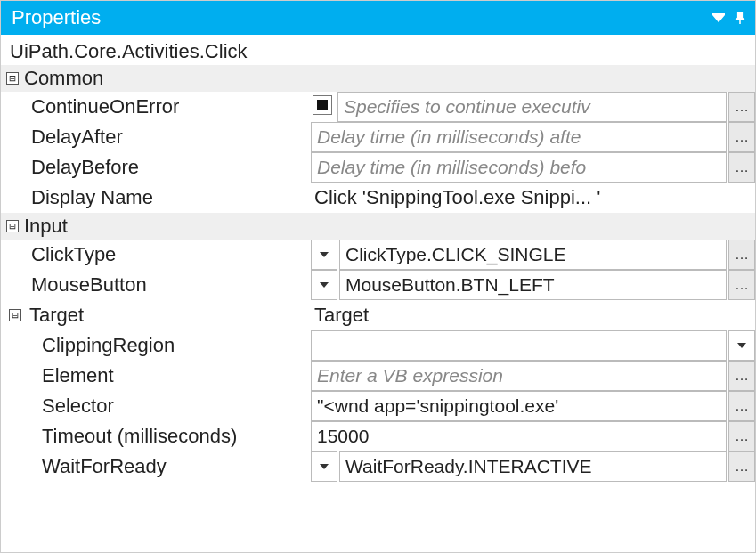  Describe the element at coordinates (532, 107) in the screenshot. I see `input-continueOnError: Specifies to continue executiv` at that location.